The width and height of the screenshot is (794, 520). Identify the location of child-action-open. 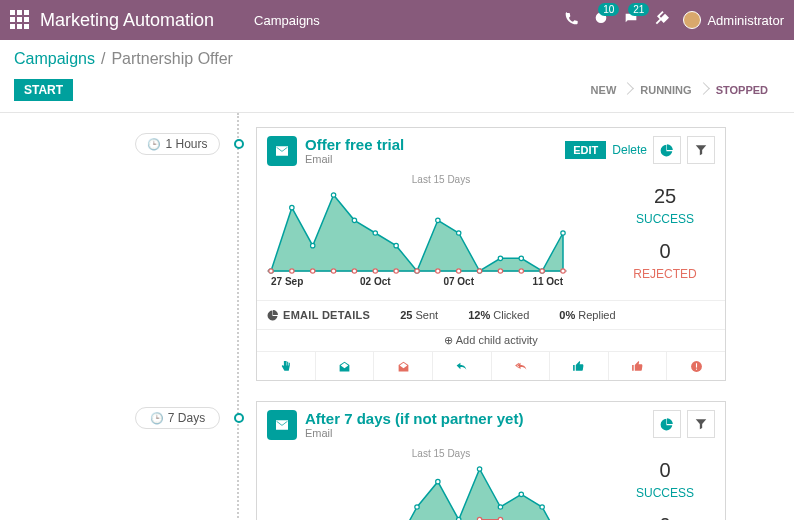
(346, 366).